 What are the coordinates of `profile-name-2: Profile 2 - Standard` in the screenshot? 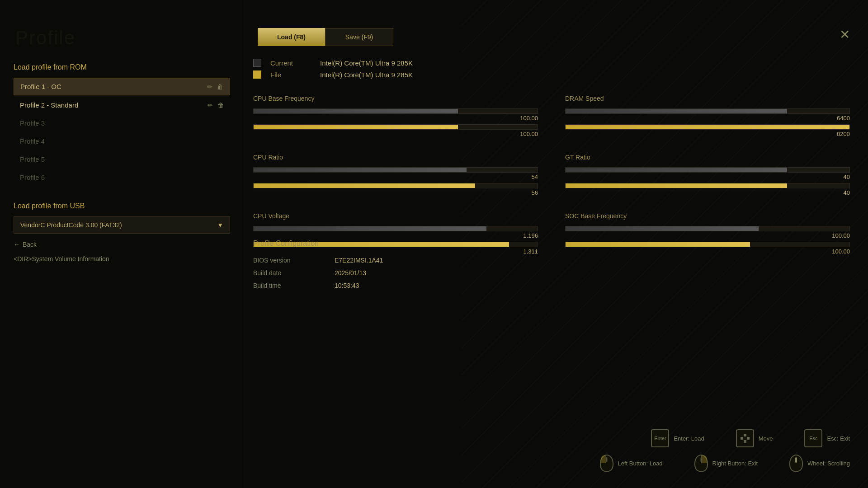 It's located at (49, 105).